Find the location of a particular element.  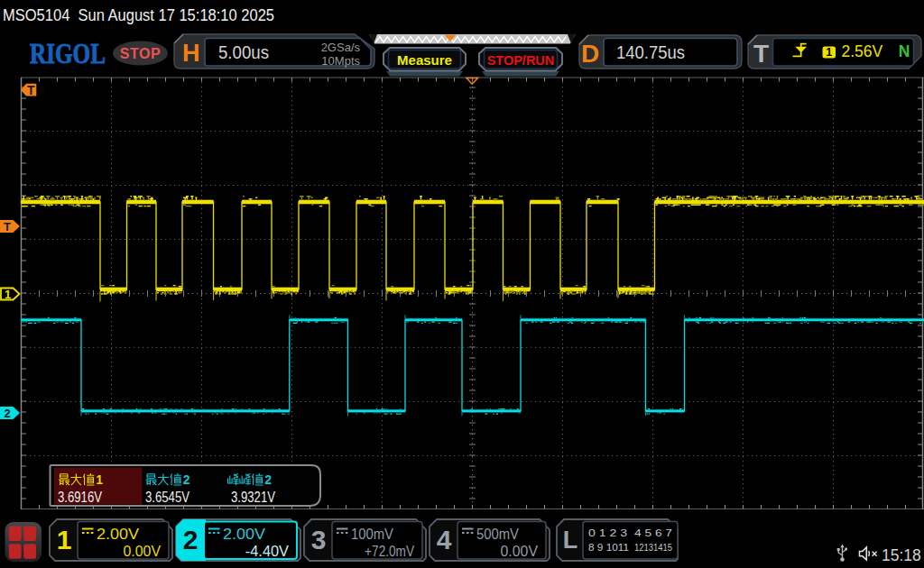

svg-text: N is located at coordinates (904, 51).